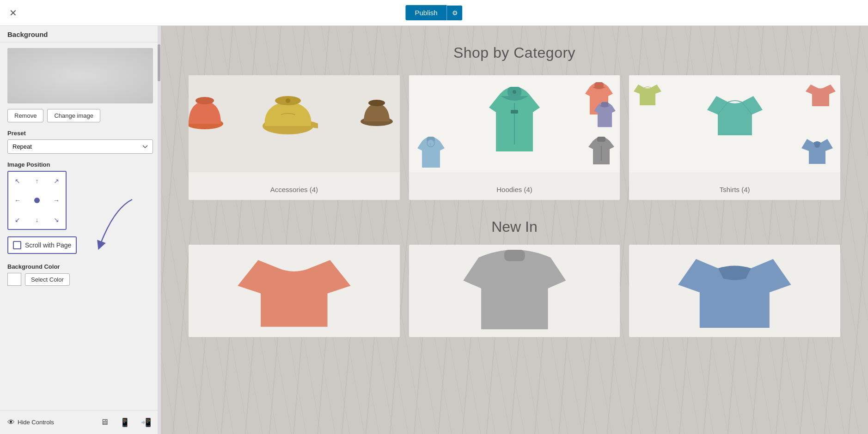 This screenshot has width=868, height=434. I want to click on image-position-label: Image Position, so click(80, 164).